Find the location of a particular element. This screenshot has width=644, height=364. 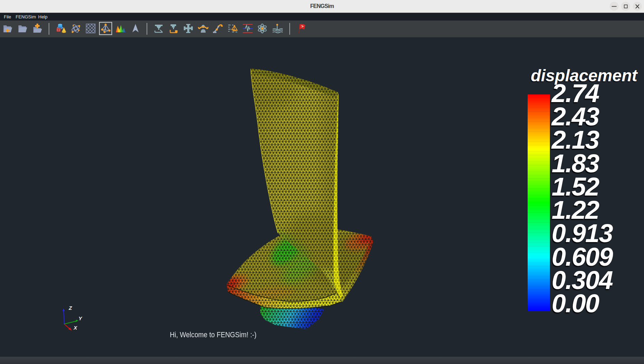

svg-text: X is located at coordinates (75, 328).